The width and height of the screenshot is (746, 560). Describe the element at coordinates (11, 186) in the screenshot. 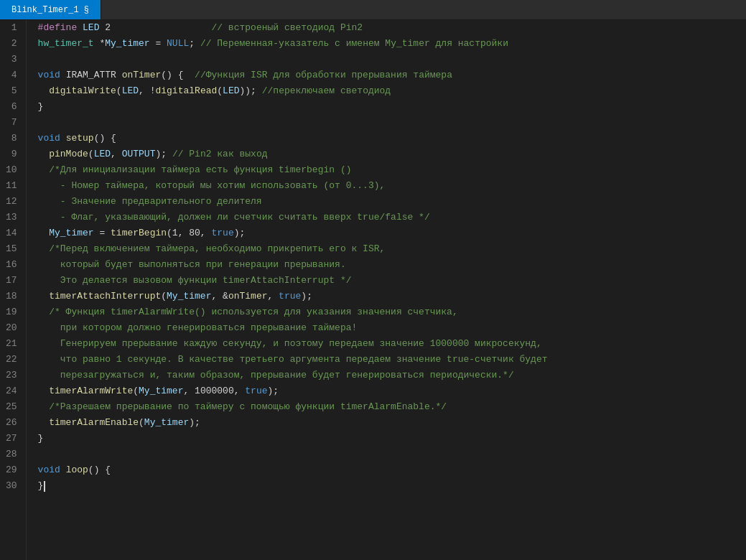

I see `line-num-11: 11` at that location.